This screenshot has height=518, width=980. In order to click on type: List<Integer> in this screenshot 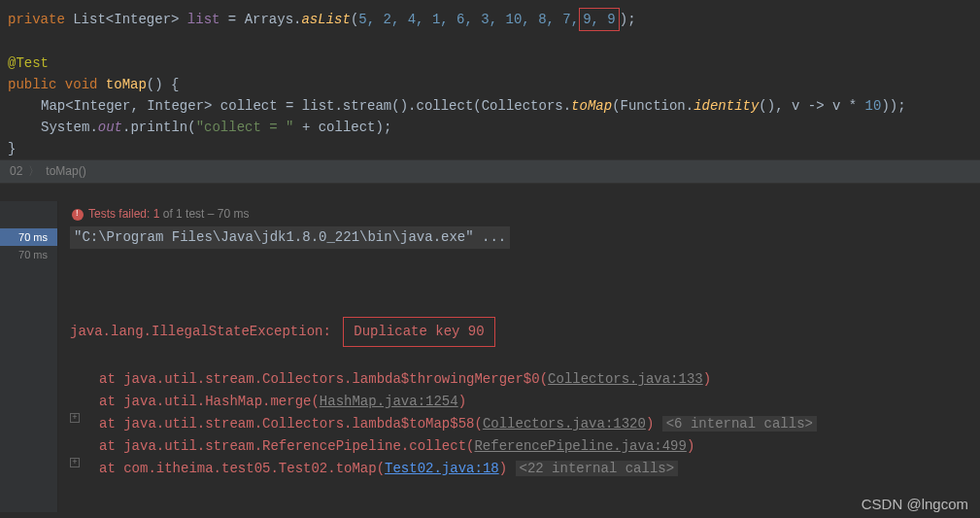, I will do `click(126, 19)`.